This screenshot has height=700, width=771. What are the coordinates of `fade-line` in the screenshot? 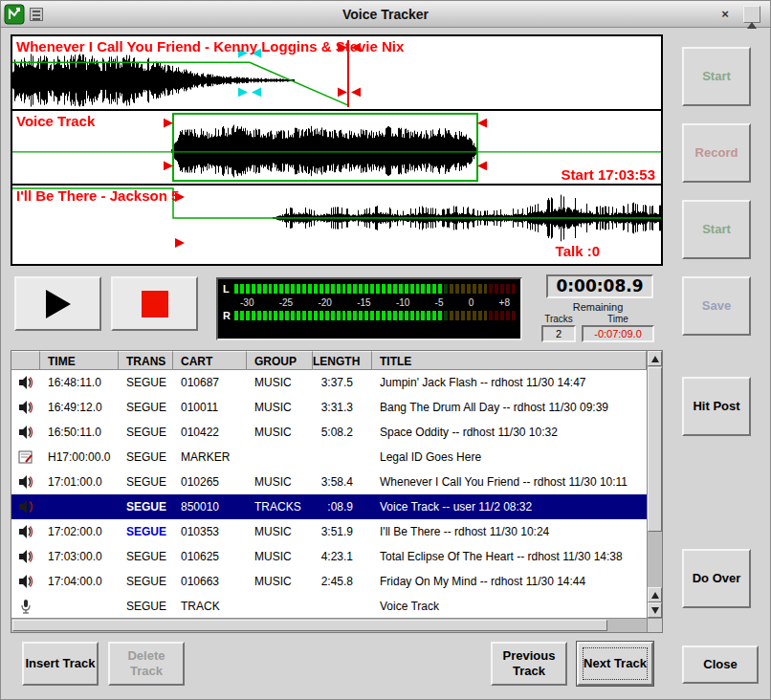 It's located at (180, 84).